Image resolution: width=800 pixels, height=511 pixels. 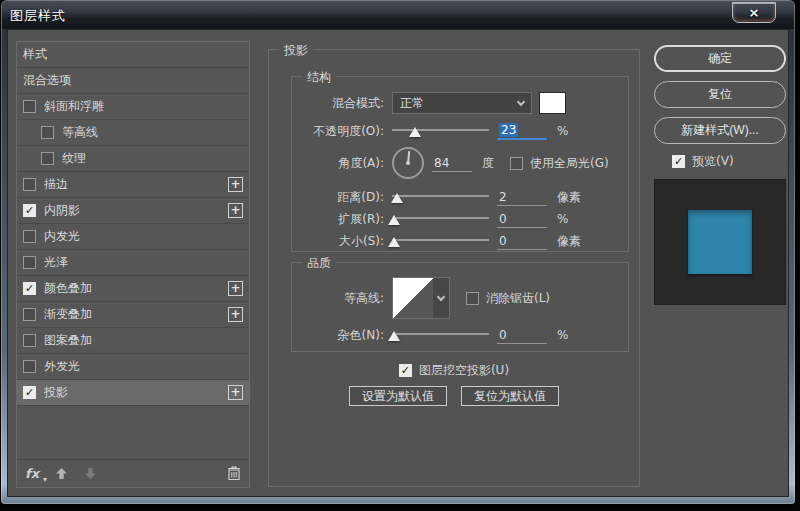 What do you see at coordinates (133, 263) in the screenshot?
I see `sidebar-item: 光泽` at bounding box center [133, 263].